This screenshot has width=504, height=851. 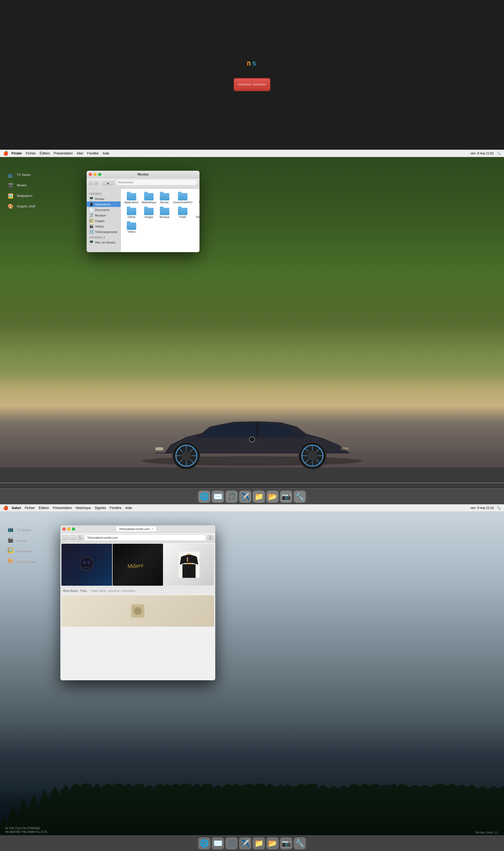 What do you see at coordinates (21, 185) in the screenshot?
I see `desktop-icon-movies: 🎬 Movies` at bounding box center [21, 185].